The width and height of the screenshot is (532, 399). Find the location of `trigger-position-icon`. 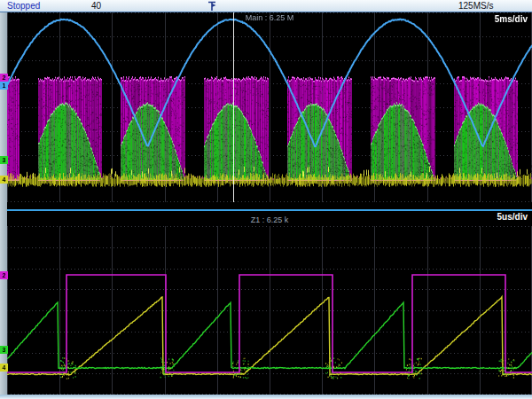

trigger-position-icon is located at coordinates (212, 6).